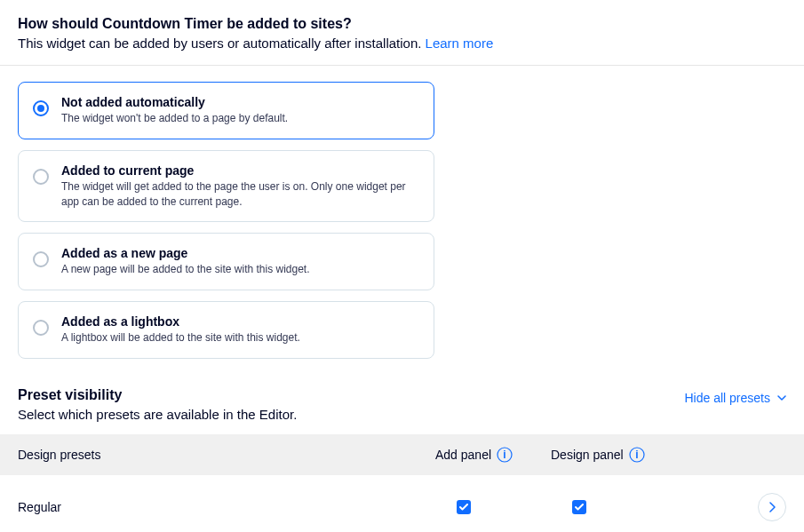 The height and width of the screenshot is (532, 804). What do you see at coordinates (579, 507) in the screenshot?
I see `design-panel-checkbox` at bounding box center [579, 507].